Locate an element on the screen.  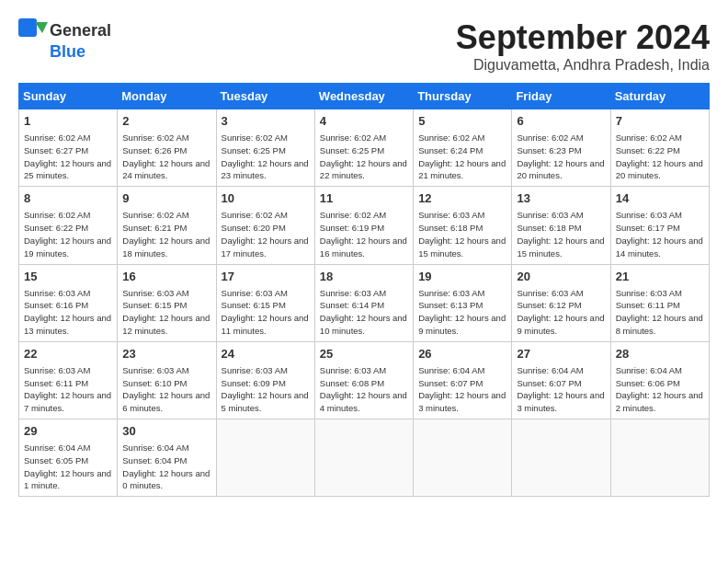
day-number: 2 is located at coordinates (166, 121).